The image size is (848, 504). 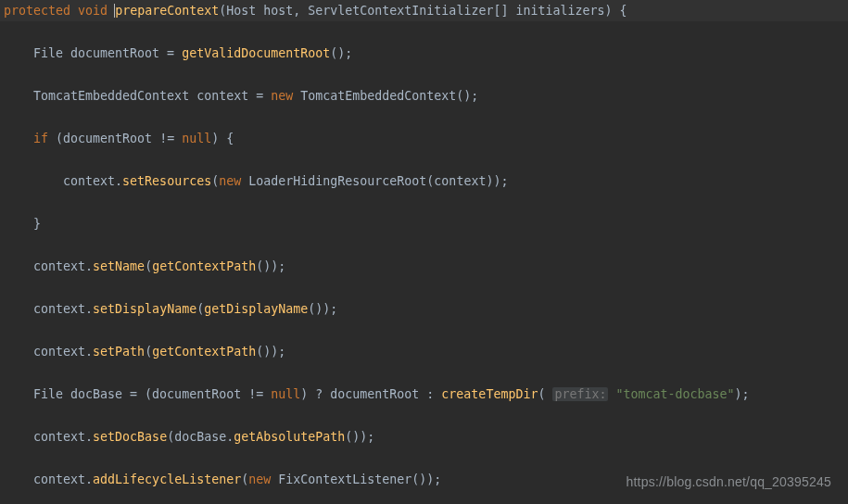 What do you see at coordinates (424, 11) in the screenshot?
I see `code-line: protected void prepareContext(Host host,…` at bounding box center [424, 11].